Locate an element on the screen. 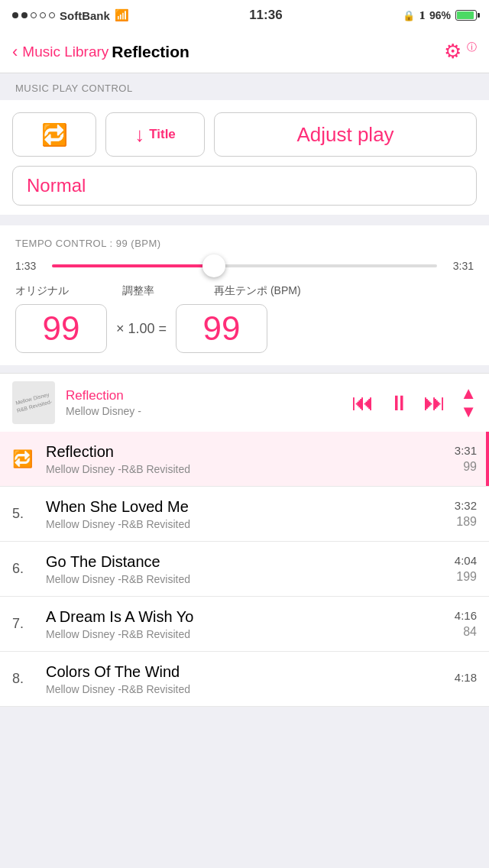 This screenshot has width=489, height=868. track-active-bar is located at coordinates (487, 458).